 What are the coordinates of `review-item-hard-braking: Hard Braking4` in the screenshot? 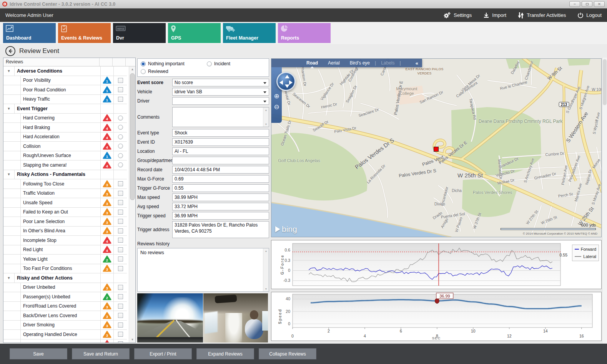 It's located at (65, 127).